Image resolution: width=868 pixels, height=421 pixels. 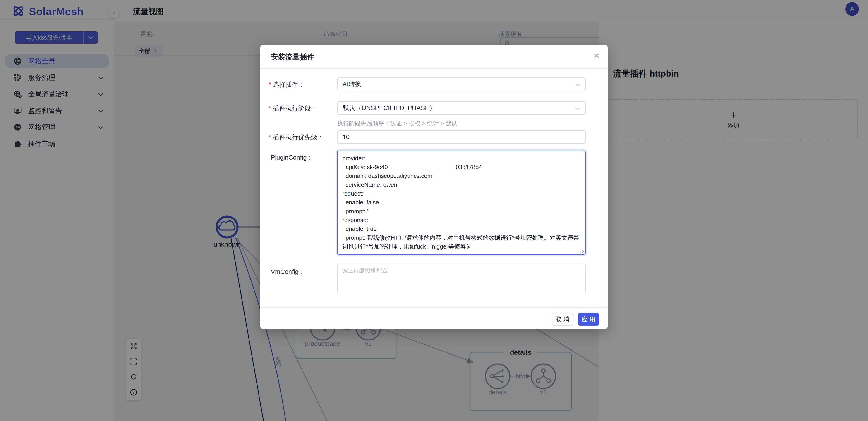 I want to click on modal-footer: 取消 应用, so click(x=434, y=318).